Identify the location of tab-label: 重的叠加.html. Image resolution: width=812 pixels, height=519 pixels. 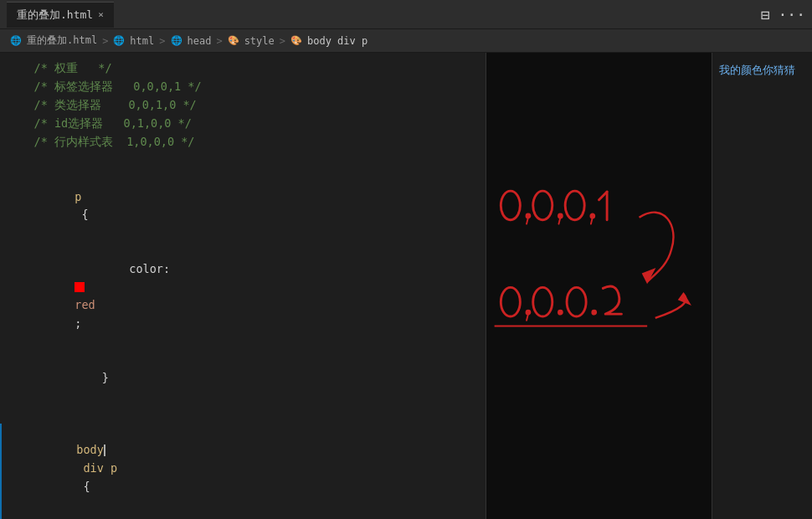
(55, 15).